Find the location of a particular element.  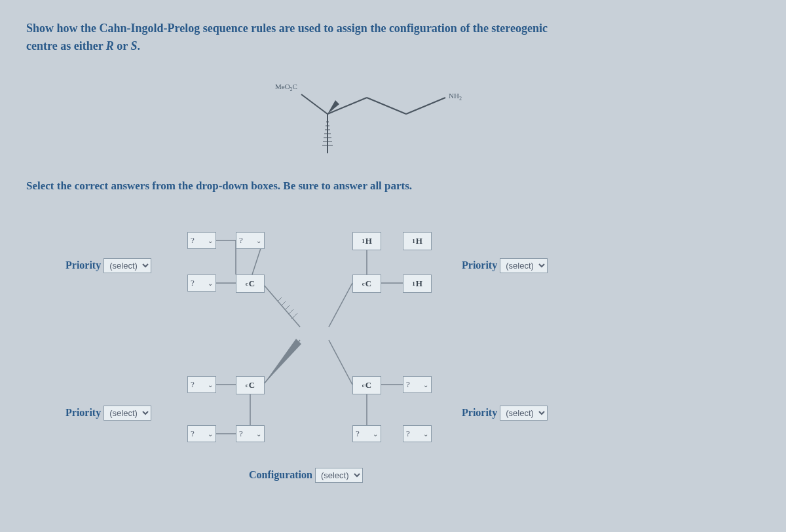

configuration-label: Configuration is located at coordinates (280, 474).